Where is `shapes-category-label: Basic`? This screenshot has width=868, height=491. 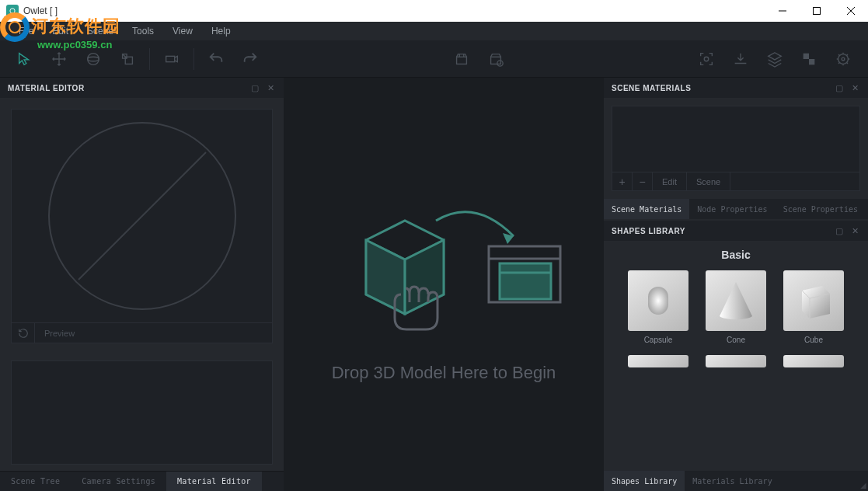
shapes-category-label: Basic is located at coordinates (736, 255).